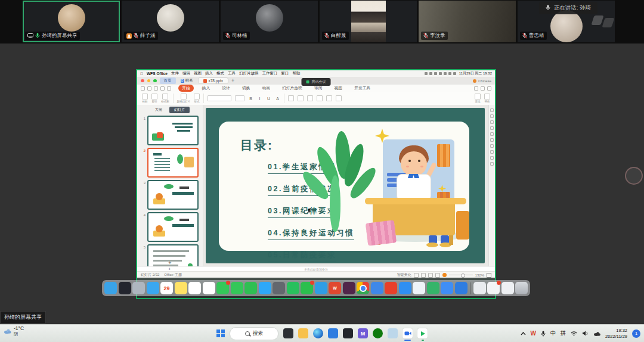 This screenshot has width=644, height=342. I want to click on trash-dock-icon, so click(521, 288).